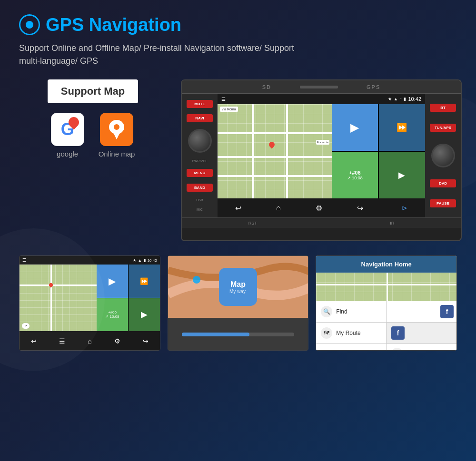 The image size is (476, 461). I want to click on find-button: 🔍 Find, so click(351, 312).